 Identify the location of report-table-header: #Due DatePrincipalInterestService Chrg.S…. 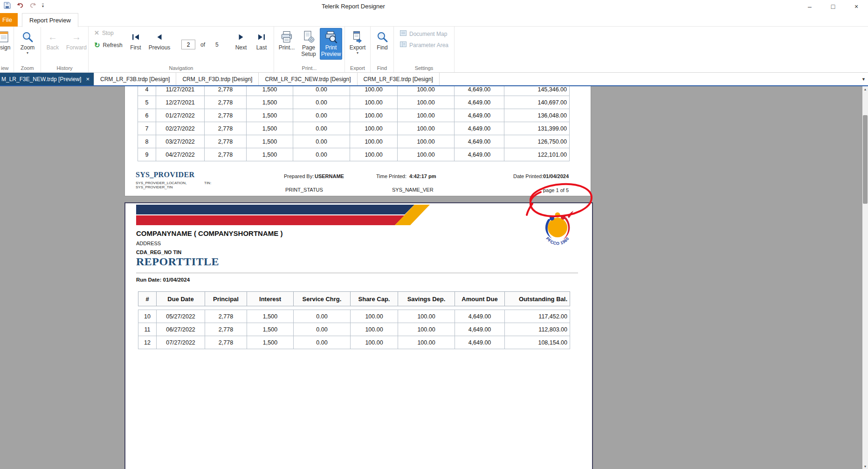
(354, 299).